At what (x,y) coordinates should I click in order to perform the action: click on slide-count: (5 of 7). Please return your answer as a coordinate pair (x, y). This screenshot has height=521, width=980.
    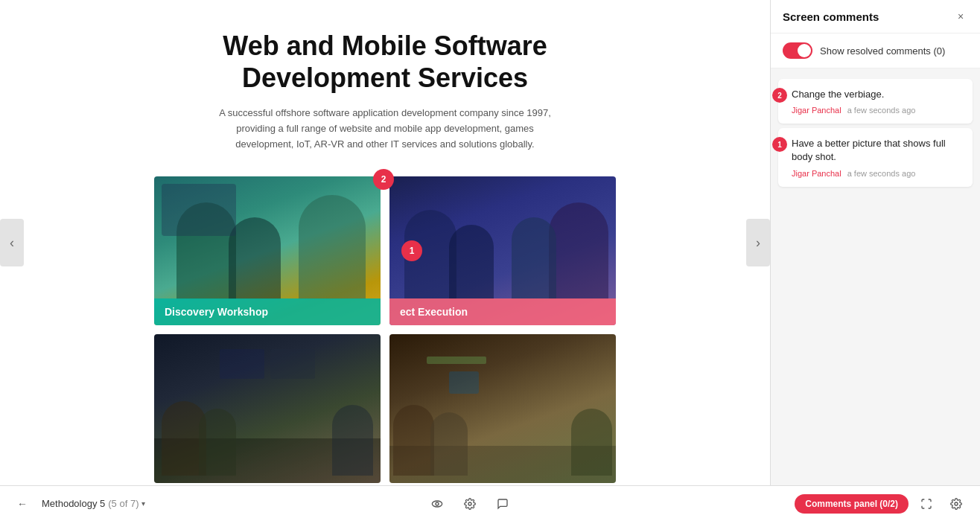
    Looking at the image, I should click on (124, 503).